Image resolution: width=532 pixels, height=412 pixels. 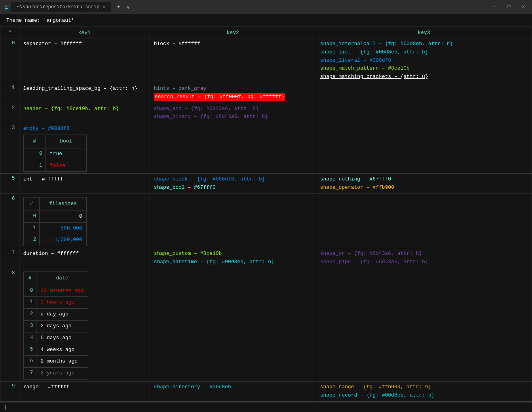 What do you see at coordinates (30, 326) in the screenshot?
I see `nested-row-idx: 3` at bounding box center [30, 326].